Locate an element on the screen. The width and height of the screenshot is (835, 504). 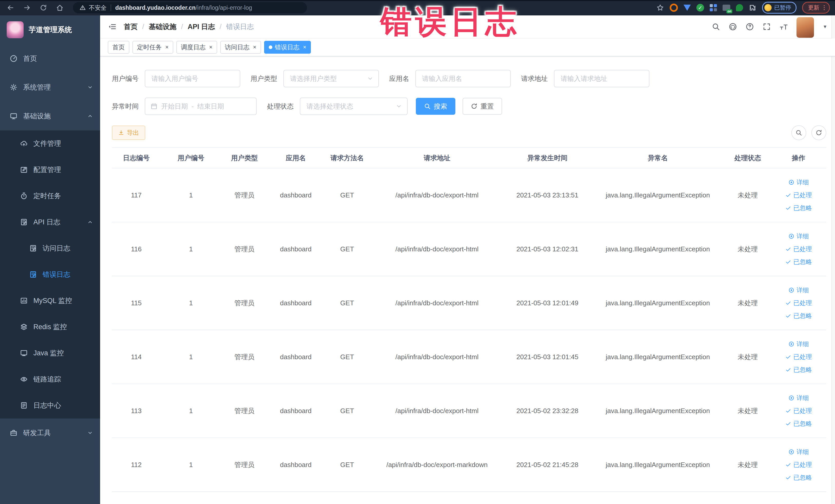
sidebar-item-label: Java 监控 is located at coordinates (49, 353).